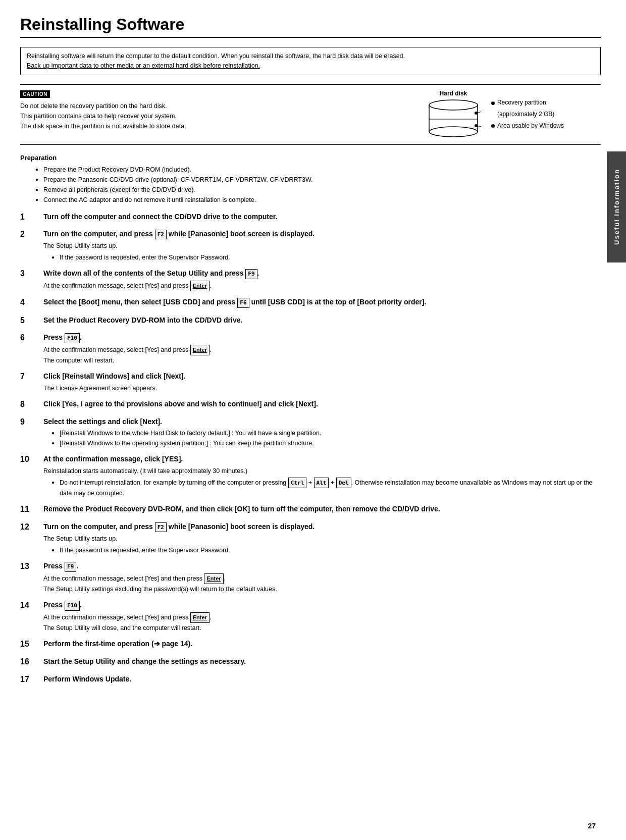 Image resolution: width=626 pixels, height=840 pixels. Describe the element at coordinates (326, 488) in the screenshot. I see `step-10-sub1: Do not interrupt reinstallation, for exa…` at that location.